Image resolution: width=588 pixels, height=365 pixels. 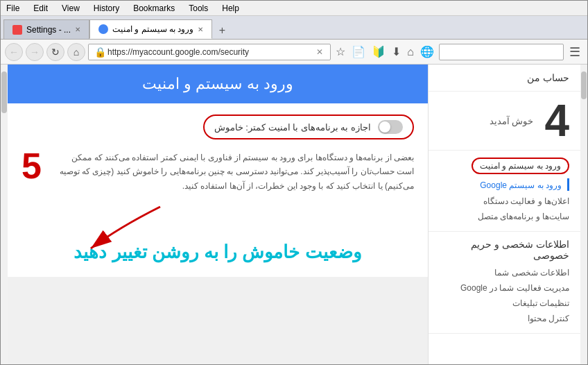 I want to click on sidebar-signin-security-wrapper: ورود به سیستم و امنیت, so click(x=505, y=166).